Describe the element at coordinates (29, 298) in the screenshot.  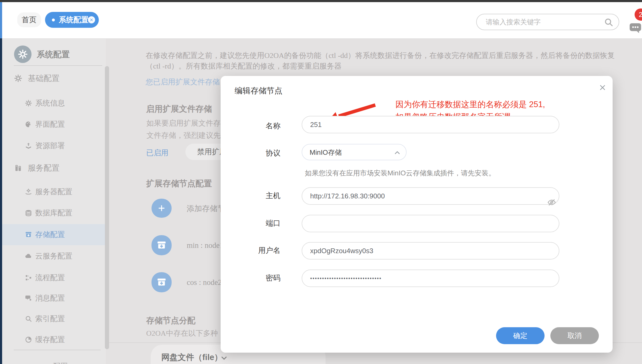
I see `chat-icon` at that location.